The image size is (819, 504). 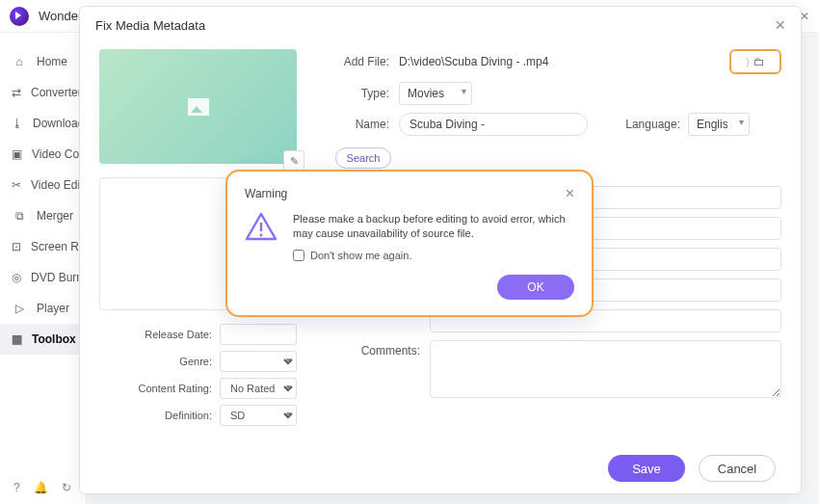 What do you see at coordinates (440, 469) in the screenshot?
I see `modal-footer: Save Cancel` at bounding box center [440, 469].